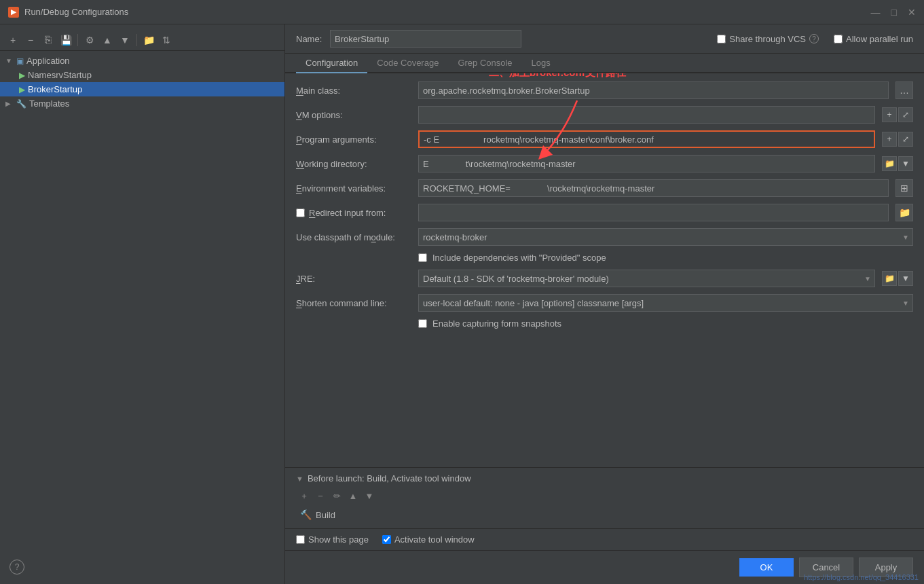 This screenshot has height=584, width=924. Describe the element at coordinates (143, 61) in the screenshot. I see `tree-application-group: ▼ ▣ Application` at that location.